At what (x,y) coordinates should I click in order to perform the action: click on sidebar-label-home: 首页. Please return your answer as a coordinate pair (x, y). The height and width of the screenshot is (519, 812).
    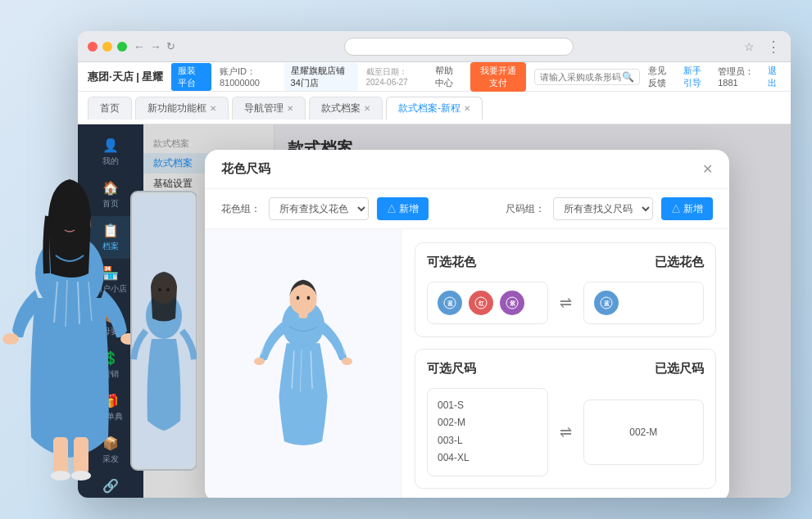
    Looking at the image, I should click on (111, 204).